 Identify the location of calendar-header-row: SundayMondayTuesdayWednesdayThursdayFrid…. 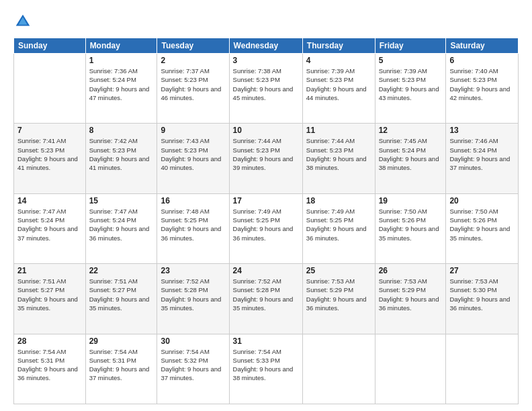
(266, 46).